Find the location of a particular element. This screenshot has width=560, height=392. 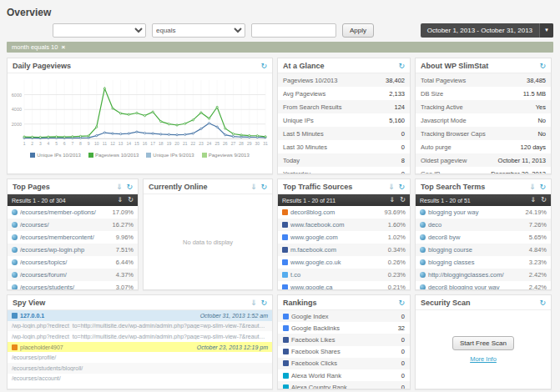

row-link: decor8blog.com is located at coordinates (336, 212).